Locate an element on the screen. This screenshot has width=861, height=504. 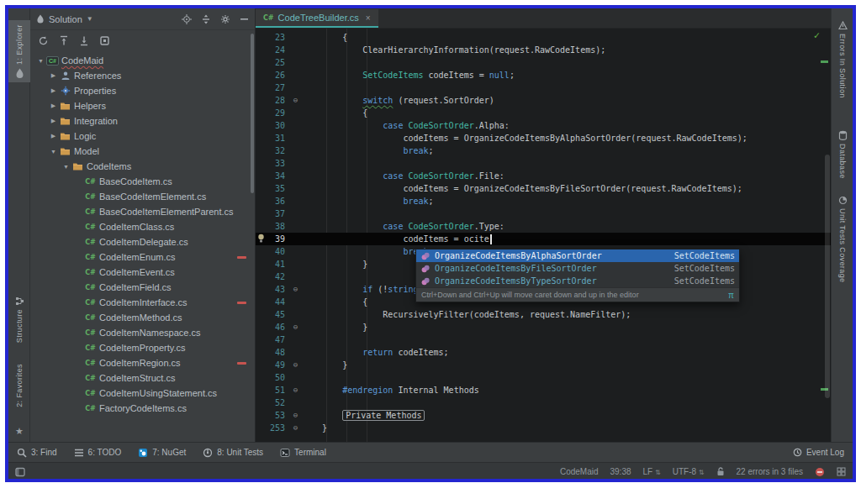
tree-item-codeiteminterface-cs: C#CodeItemInterface.cs is located at coordinates (143, 302).